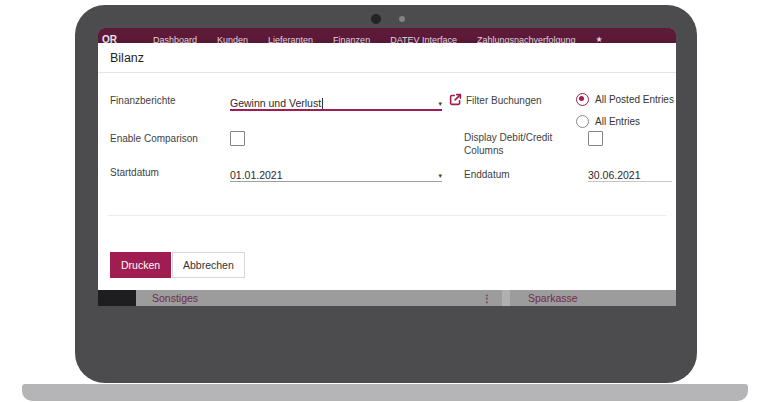 This screenshot has width=770, height=402. What do you see at coordinates (600, 39) in the screenshot?
I see `favorites-star-icon: ★` at bounding box center [600, 39].